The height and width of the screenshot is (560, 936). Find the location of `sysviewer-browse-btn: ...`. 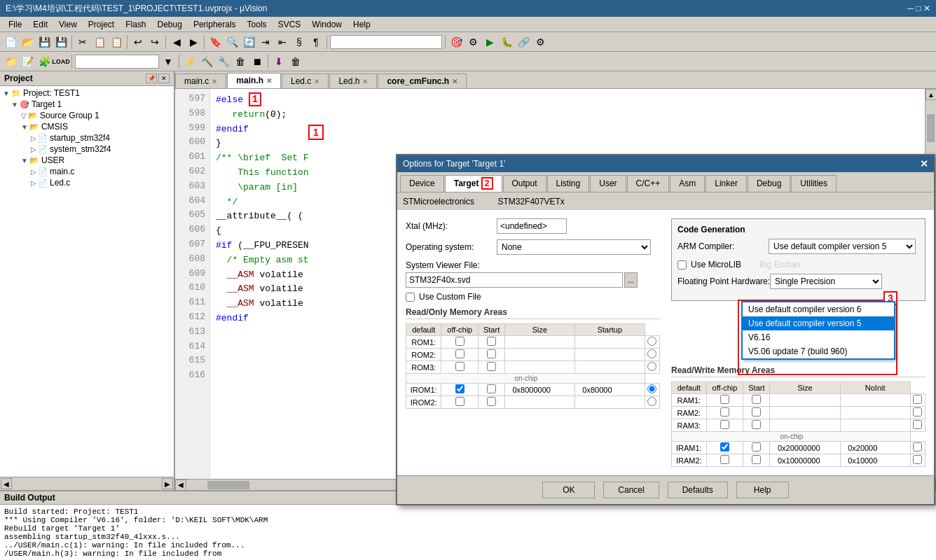

sysviewer-browse-btn: ... is located at coordinates (631, 280).